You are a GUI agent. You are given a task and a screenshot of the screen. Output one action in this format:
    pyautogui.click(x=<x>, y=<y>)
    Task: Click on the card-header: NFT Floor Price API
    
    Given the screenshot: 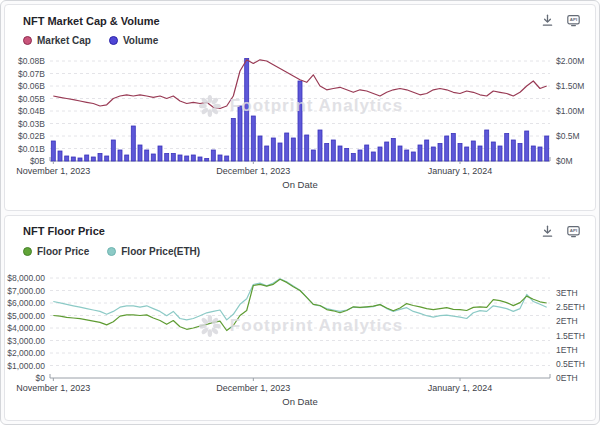 What is the action you would take?
    pyautogui.click(x=300, y=232)
    